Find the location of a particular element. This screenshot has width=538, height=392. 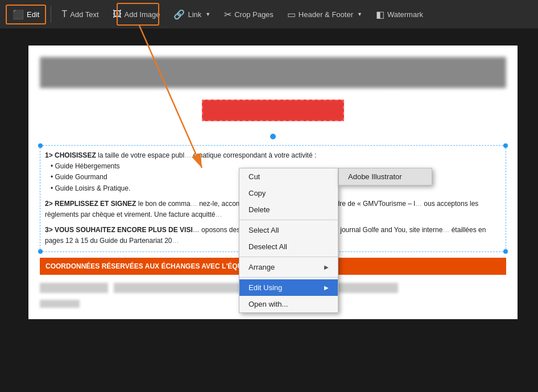

menu-arrange: Arrange is located at coordinates (289, 267).